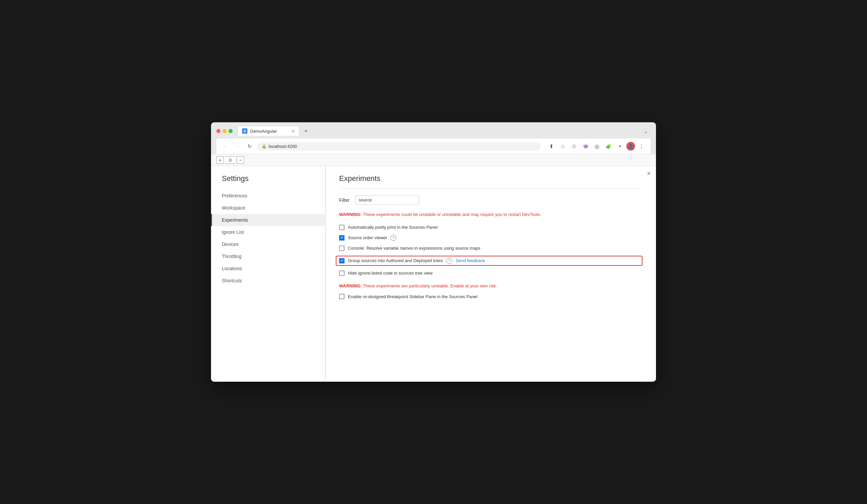  What do you see at coordinates (293, 131) in the screenshot?
I see `tab-close-button: ×` at bounding box center [293, 131].